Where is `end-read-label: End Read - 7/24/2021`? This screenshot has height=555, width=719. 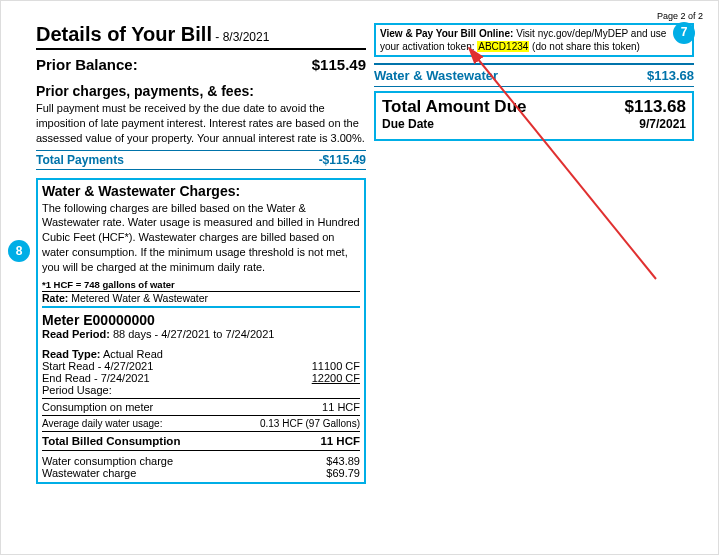
end-read-label: End Read - 7/24/2021 is located at coordinates (96, 378).